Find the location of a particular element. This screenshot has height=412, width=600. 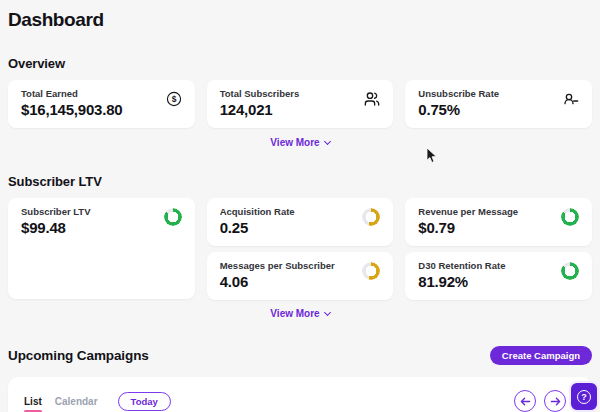

stat-card-total-subscribers: Total Subscribers 124,021 is located at coordinates (300, 104).